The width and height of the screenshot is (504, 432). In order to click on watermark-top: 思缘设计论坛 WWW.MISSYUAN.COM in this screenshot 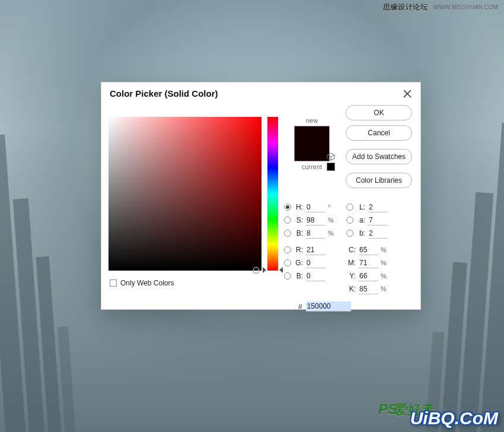, I will do `click(441, 7)`.